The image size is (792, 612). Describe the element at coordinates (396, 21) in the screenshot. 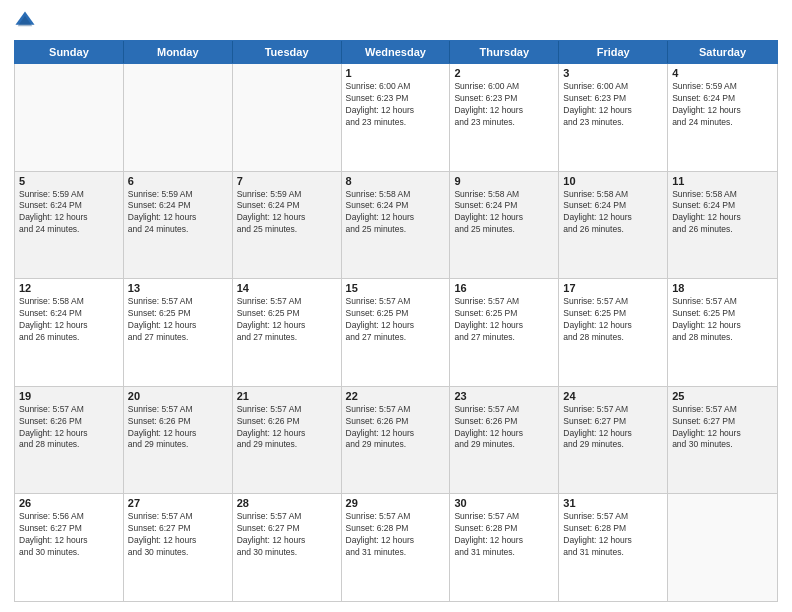

I see `header` at that location.